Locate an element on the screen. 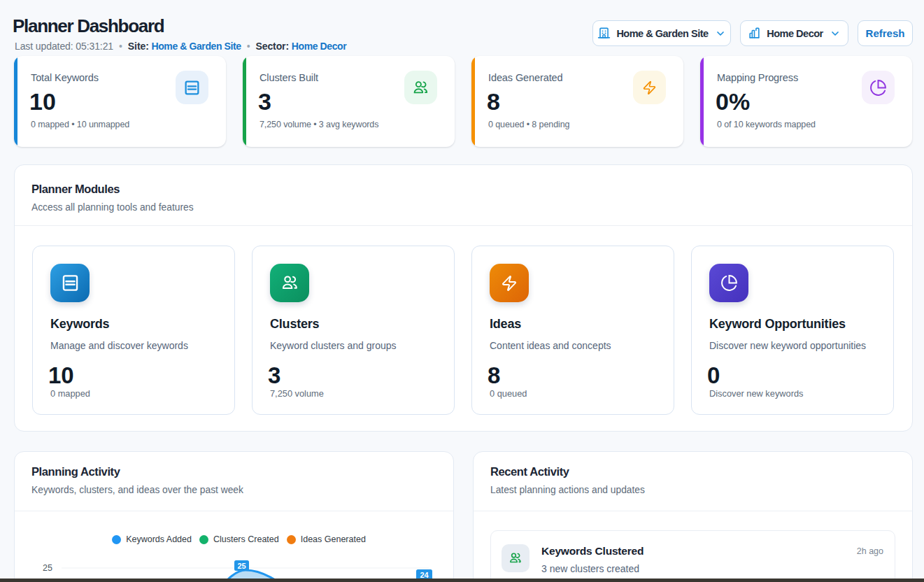 This screenshot has height=582, width=924. svg-text: 25 is located at coordinates (48, 568).